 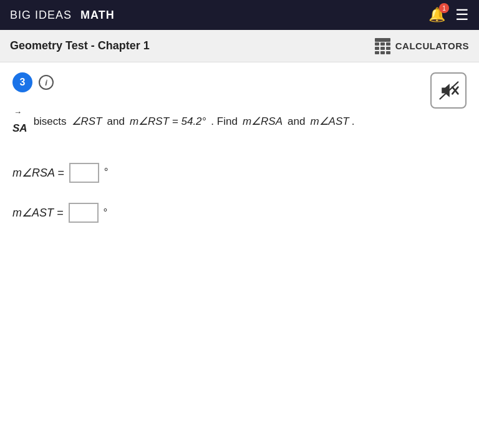 I want to click on hamburger-menu-button: ☰, so click(x=462, y=15).